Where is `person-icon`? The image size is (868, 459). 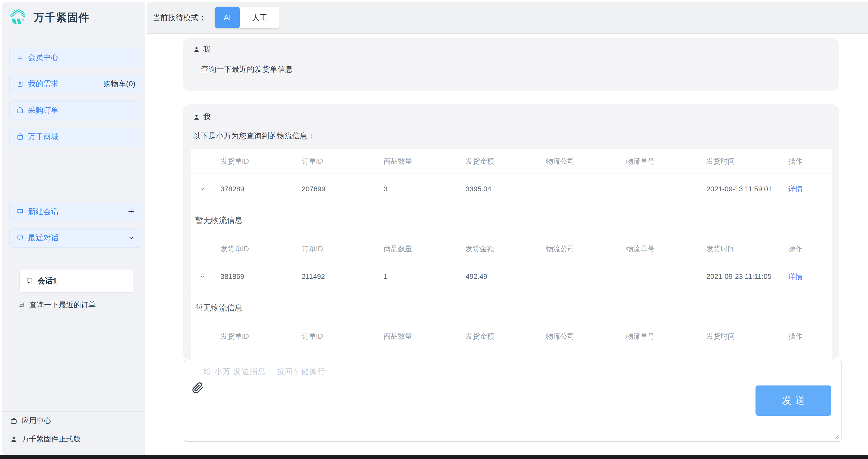 person-icon is located at coordinates (20, 57).